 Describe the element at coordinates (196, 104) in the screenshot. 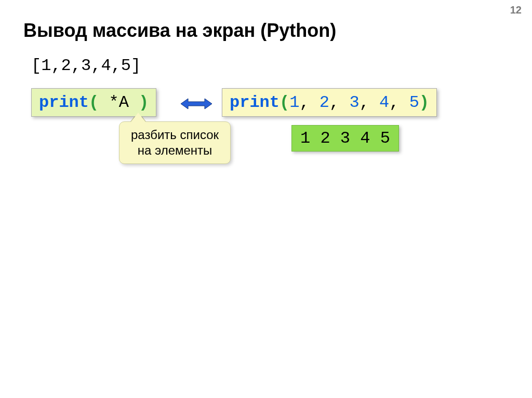

I see `double-arrow-icon` at that location.